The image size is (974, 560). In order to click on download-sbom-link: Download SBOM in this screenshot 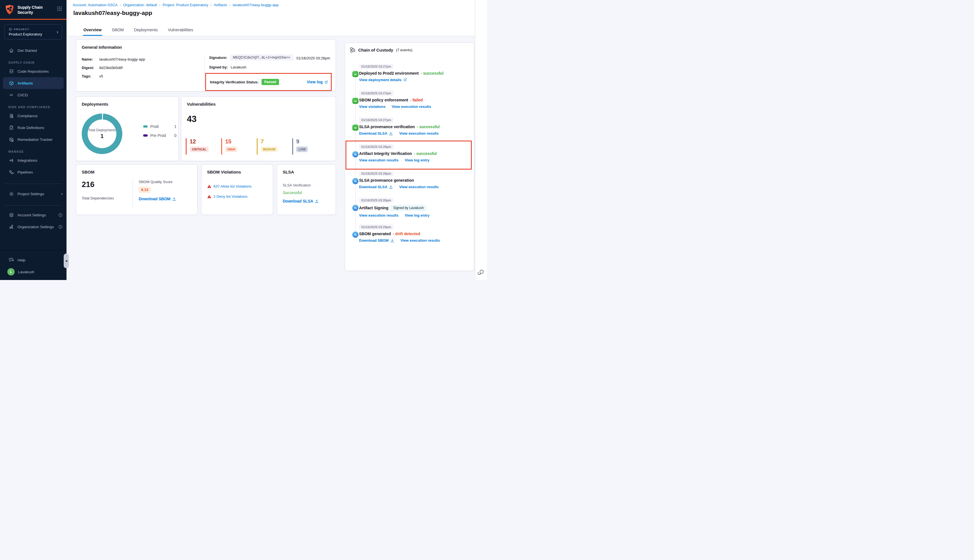, I will do `click(157, 199)`.